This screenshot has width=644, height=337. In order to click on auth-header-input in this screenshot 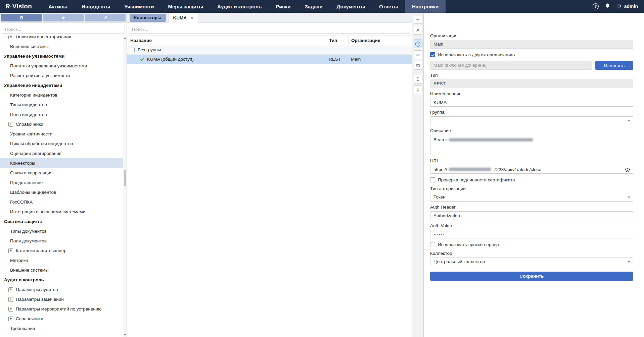, I will do `click(532, 216)`.